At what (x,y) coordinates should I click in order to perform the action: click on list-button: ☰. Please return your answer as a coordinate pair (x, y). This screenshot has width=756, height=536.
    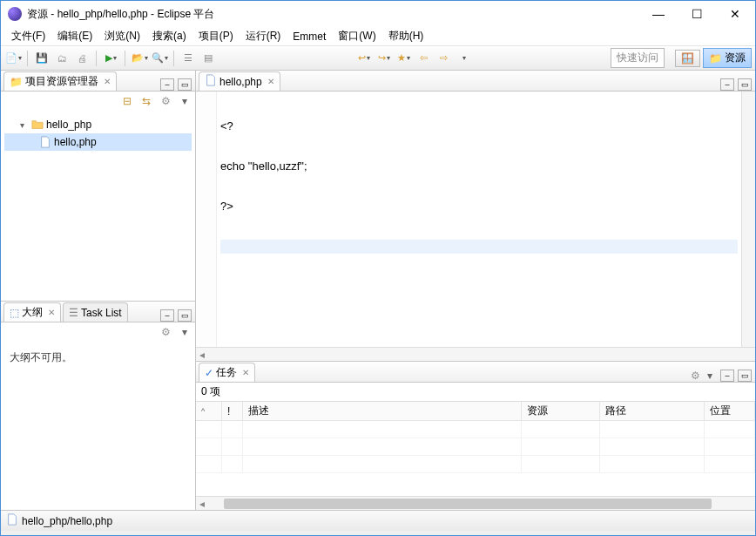
    Looking at the image, I should click on (188, 58).